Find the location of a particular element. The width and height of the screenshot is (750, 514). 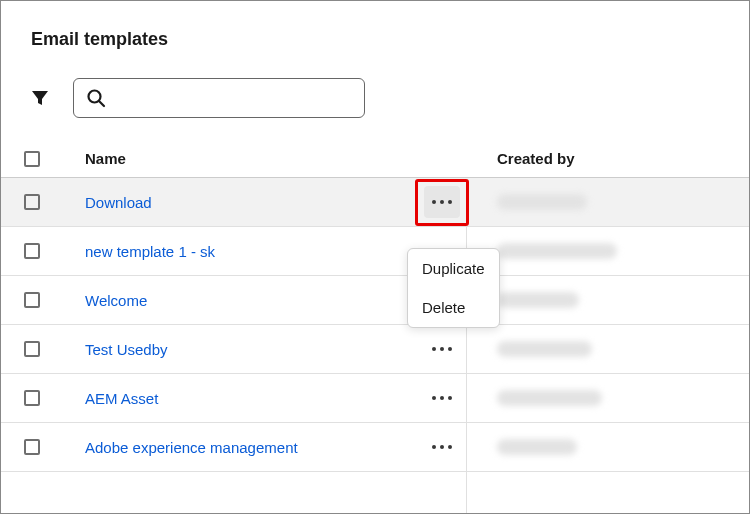

template-name-link: Adobe experience management is located at coordinates (192, 448).